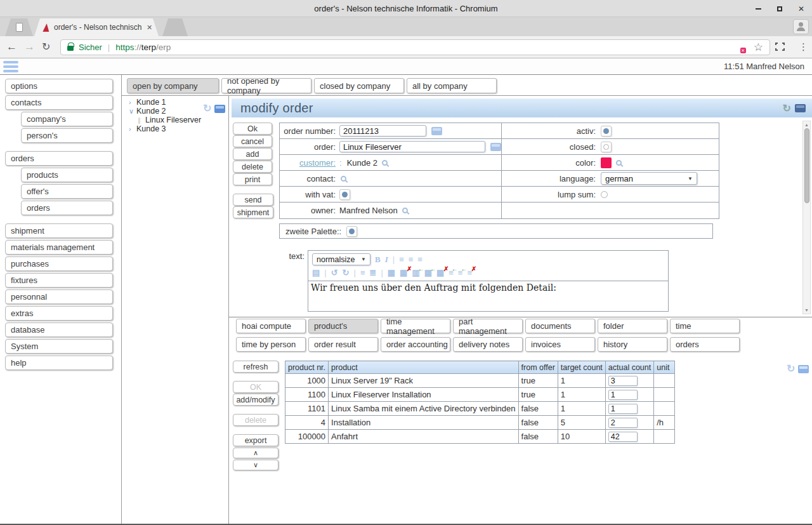 This screenshot has width=812, height=525. I want to click on table-row: 4 Installation false 5 /h, so click(480, 423).